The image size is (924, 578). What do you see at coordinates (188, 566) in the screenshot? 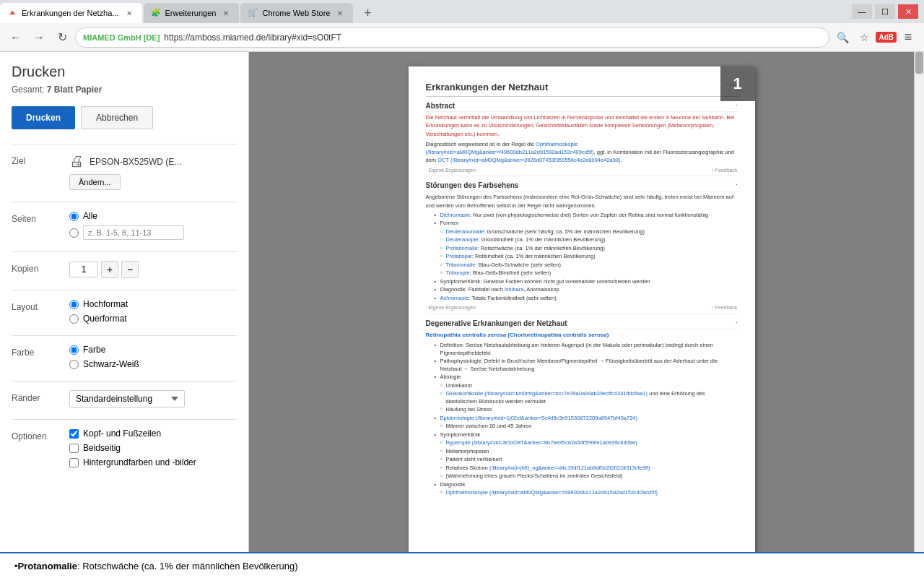
I see `bottom-text-suffix: : Rotschwäche (ca. 1% der männlichen Bev…` at bounding box center [188, 566].